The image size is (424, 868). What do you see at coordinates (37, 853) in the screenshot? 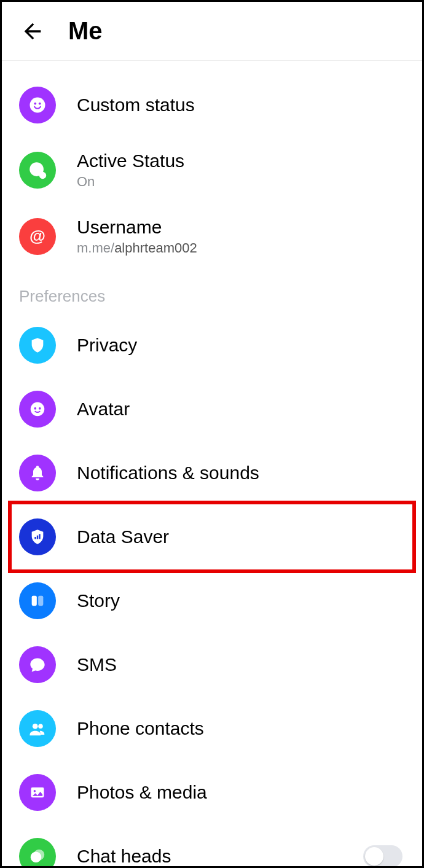
I see `chat-heads-icon` at bounding box center [37, 853].